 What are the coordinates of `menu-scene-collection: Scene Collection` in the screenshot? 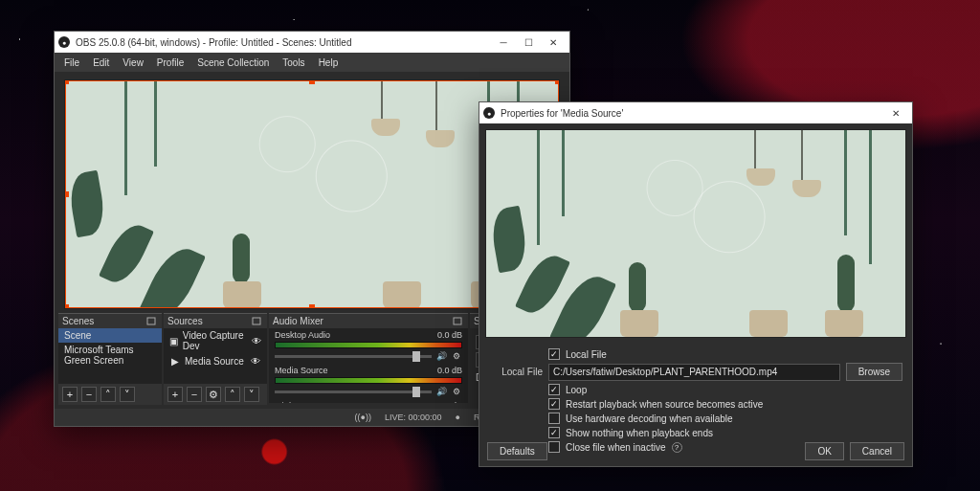 It's located at (234, 63).